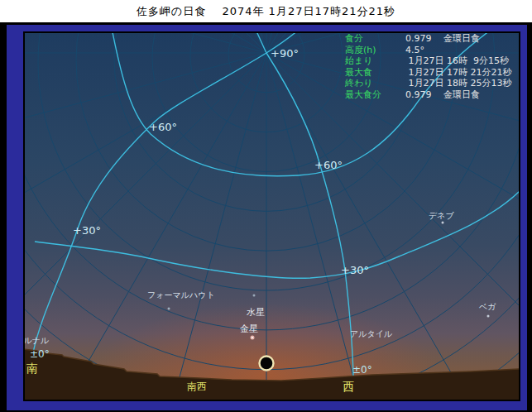 The width and height of the screenshot is (532, 412). I want to click on info-label-end: 終わり, so click(359, 83).